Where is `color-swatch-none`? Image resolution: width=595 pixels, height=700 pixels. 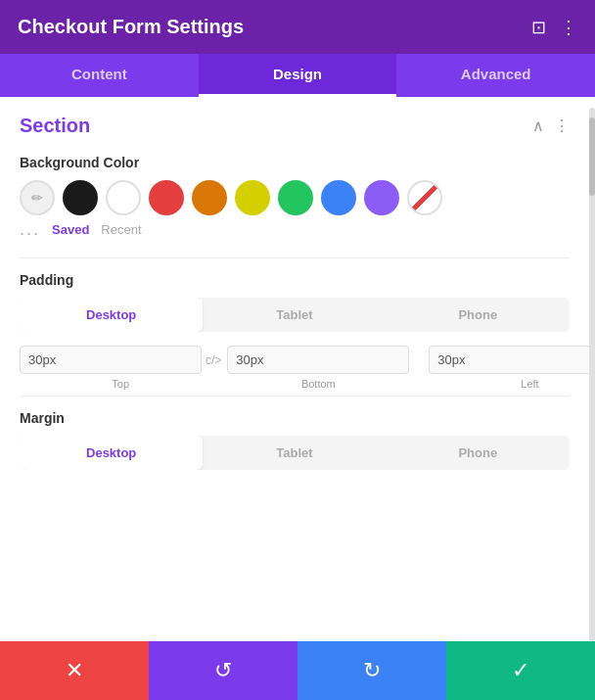 color-swatch-none is located at coordinates (425, 198).